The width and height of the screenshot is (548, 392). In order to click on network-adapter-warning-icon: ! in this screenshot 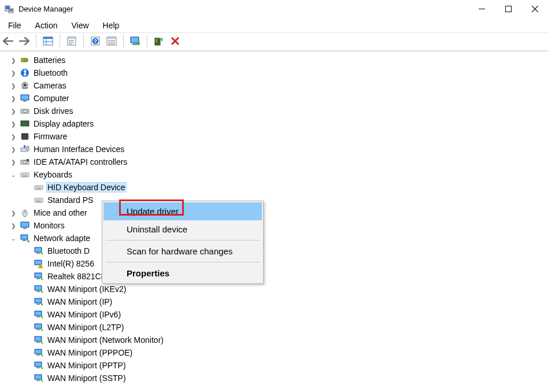, I will do `click(39, 264)`.